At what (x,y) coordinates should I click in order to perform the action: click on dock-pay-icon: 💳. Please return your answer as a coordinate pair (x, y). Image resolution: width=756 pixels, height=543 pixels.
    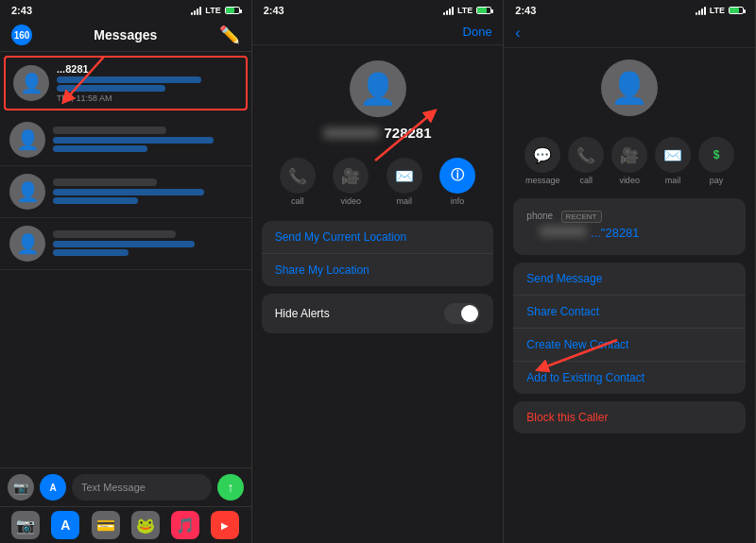
    Looking at the image, I should click on (106, 525).